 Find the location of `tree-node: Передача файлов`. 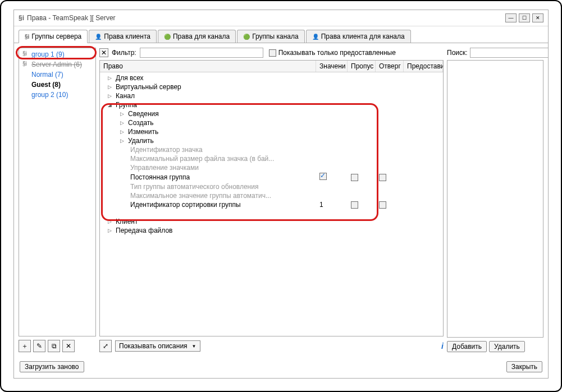

tree-node: Передача файлов is located at coordinates (144, 230).